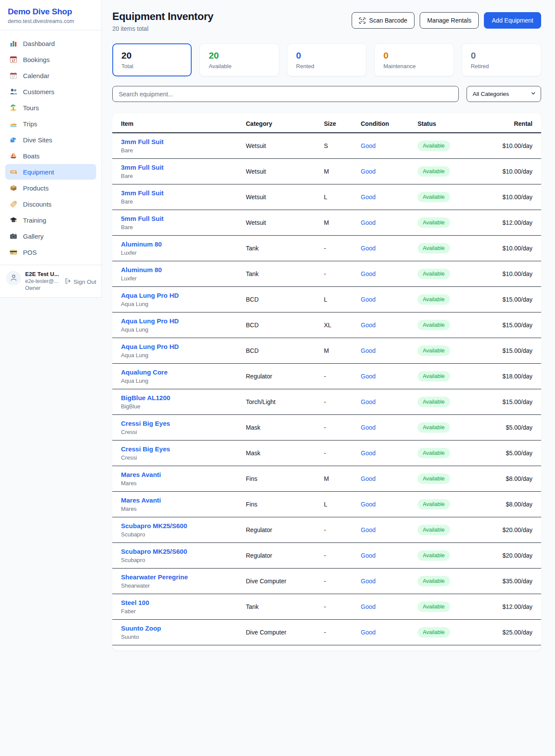 The height and width of the screenshot is (756, 555). Describe the element at coordinates (383, 20) in the screenshot. I see `scan-barcode-button: Scan Barcode` at that location.